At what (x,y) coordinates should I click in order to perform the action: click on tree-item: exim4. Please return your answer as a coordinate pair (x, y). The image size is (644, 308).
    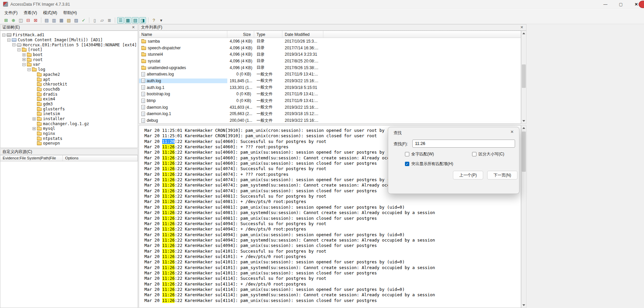
    Looking at the image, I should click on (69, 99).